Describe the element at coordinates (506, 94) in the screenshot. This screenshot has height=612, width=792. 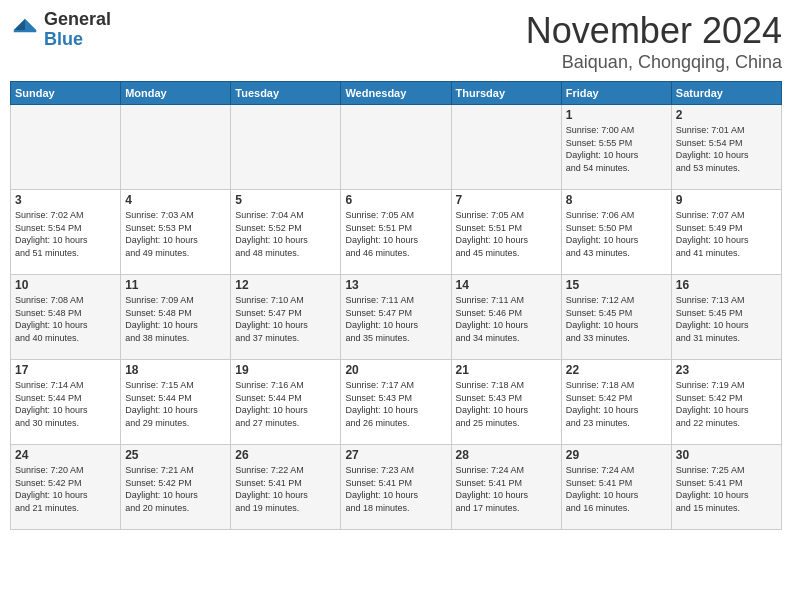
I see `weekday-header-thursday: Thursday` at that location.